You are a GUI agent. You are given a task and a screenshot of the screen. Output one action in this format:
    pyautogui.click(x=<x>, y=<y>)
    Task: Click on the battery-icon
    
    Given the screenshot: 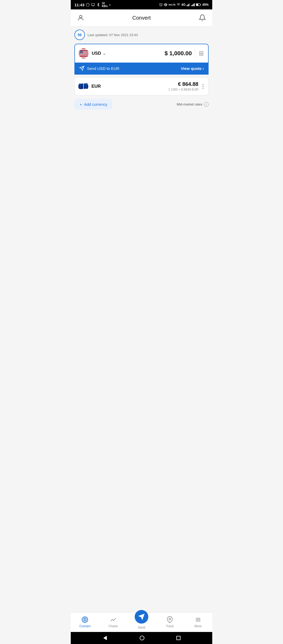 What is the action you would take?
    pyautogui.click(x=199, y=5)
    